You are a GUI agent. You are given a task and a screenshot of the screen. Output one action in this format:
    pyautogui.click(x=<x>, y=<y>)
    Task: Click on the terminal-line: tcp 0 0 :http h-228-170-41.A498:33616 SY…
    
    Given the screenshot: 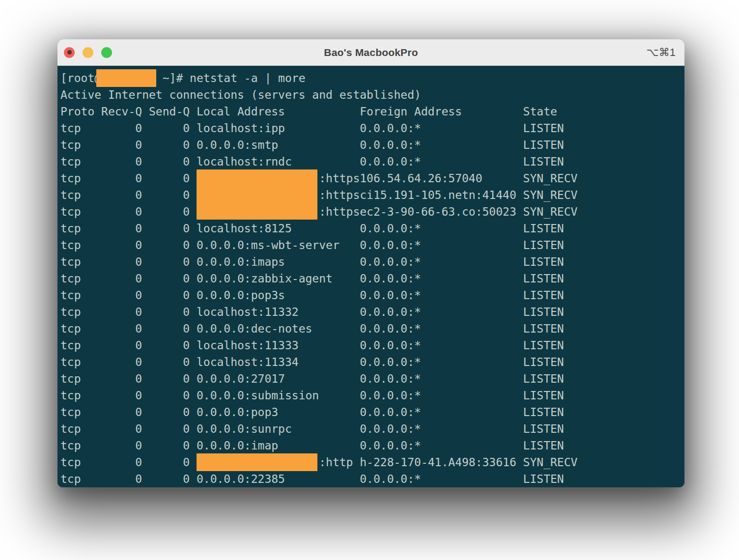 What is the action you would take?
    pyautogui.click(x=372, y=462)
    